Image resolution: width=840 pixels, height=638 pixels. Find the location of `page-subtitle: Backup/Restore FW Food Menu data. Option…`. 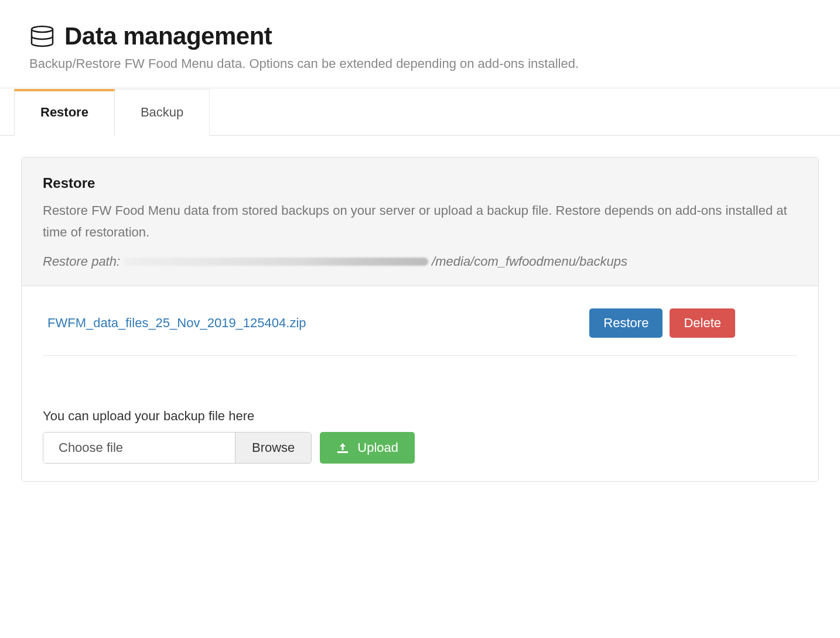

page-subtitle: Backup/Restore FW Food Menu data. Option… is located at coordinates (420, 64).